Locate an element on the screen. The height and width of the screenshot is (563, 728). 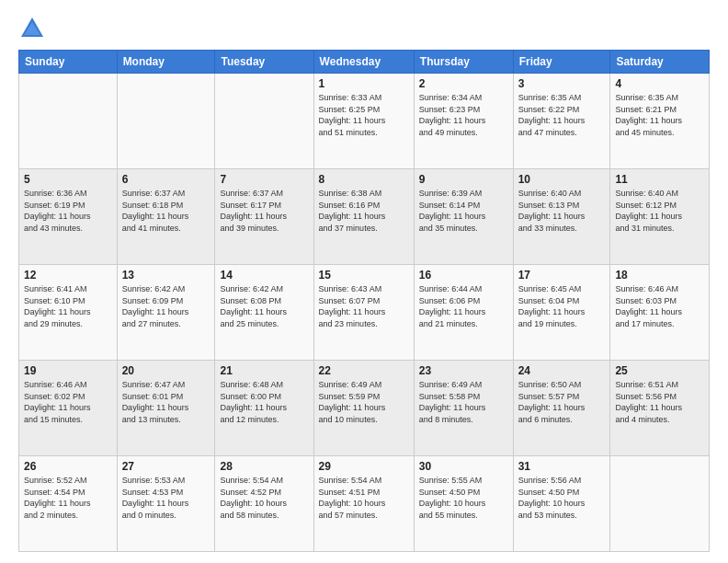
day-cell: 21Sunrise: 6:48 AM Sunset: 6:00 PM Dayli… is located at coordinates (265, 408).